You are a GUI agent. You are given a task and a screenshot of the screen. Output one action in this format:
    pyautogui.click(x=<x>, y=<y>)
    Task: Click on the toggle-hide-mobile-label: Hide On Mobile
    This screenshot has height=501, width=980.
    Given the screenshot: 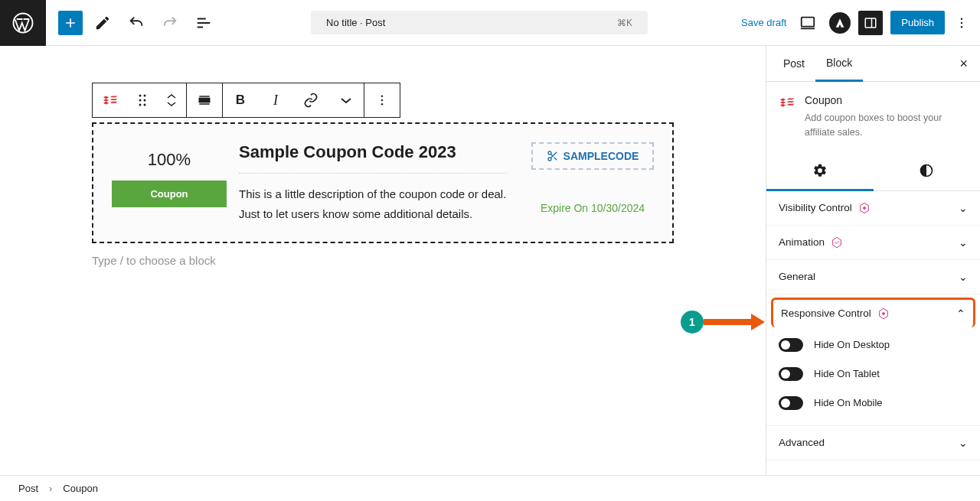 What is the action you would take?
    pyautogui.click(x=848, y=402)
    